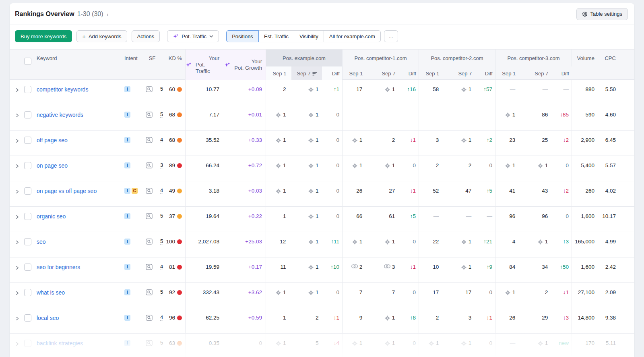  Describe the element at coordinates (101, 36) in the screenshot. I see `add-keywords-button: + Add keywords` at that location.